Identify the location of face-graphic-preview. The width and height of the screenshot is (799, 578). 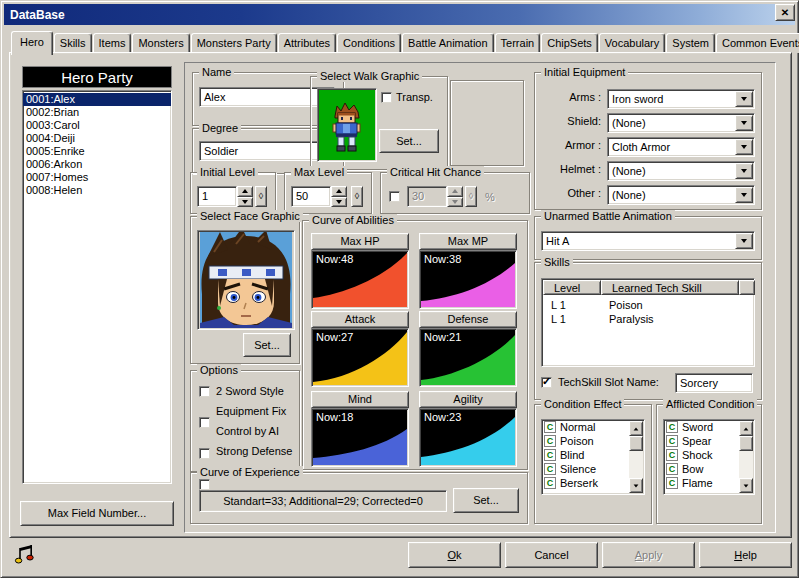
(246, 280).